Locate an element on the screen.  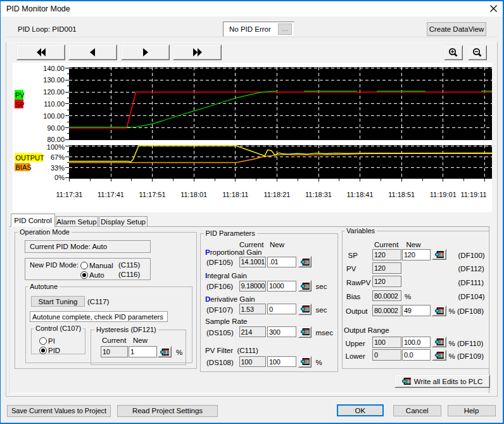
svg-text: 11:17:51 is located at coordinates (153, 195).